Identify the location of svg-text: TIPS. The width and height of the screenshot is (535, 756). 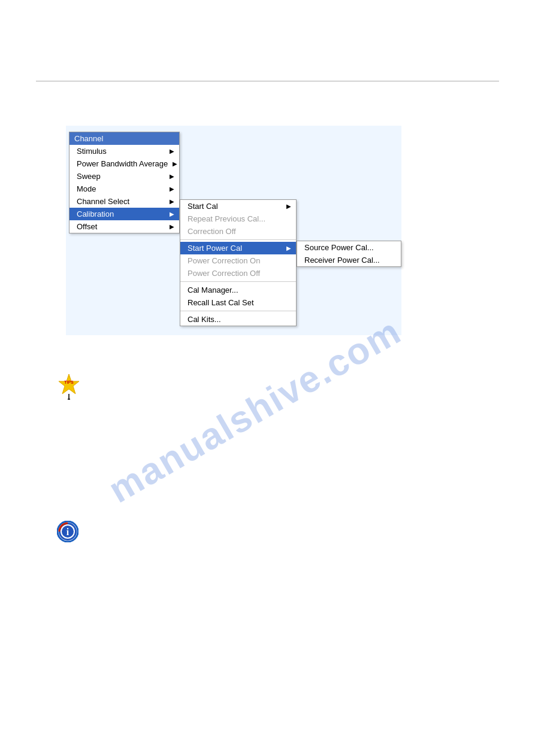
(69, 382).